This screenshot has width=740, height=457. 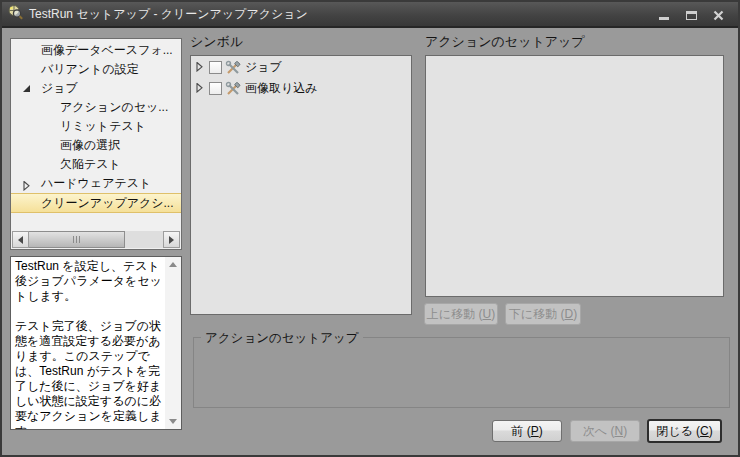 What do you see at coordinates (90, 146) in the screenshot?
I see `nav-item-label: 画像の選択` at bounding box center [90, 146].